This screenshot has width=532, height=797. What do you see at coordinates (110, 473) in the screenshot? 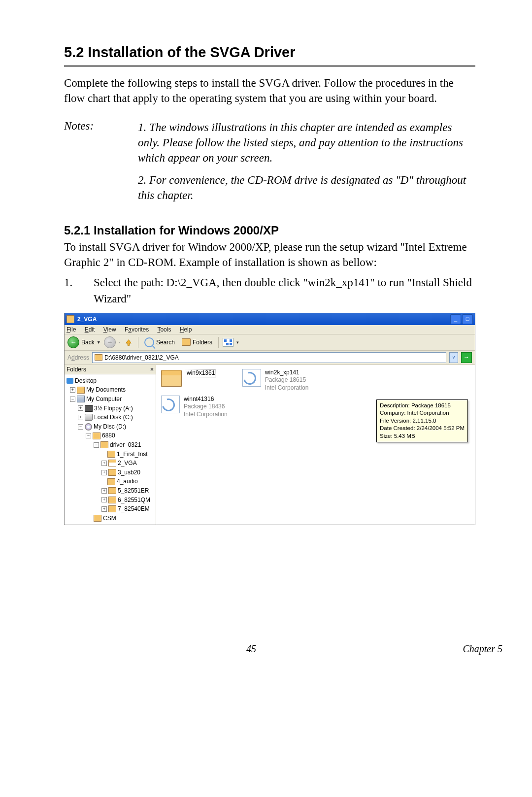
I see `tree-usb: +3_usb20` at bounding box center [110, 473].